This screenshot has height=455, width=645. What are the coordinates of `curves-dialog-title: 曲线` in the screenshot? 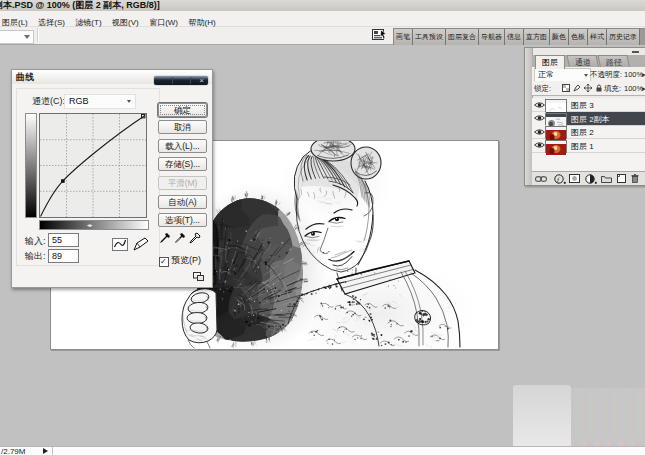 It's located at (25, 78).